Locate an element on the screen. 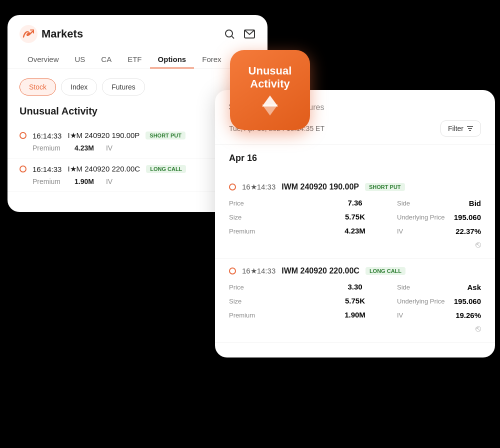 The image size is (500, 448). detail-activity-1: 16★14:33 IWM 240920 190.00P SHORT PUT Pr… is located at coordinates (355, 216).